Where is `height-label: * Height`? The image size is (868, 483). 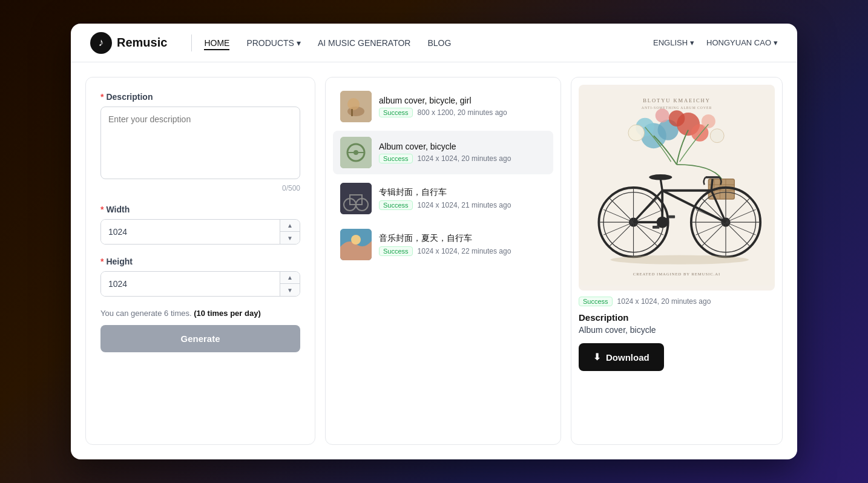 height-label: * Height is located at coordinates (200, 261).